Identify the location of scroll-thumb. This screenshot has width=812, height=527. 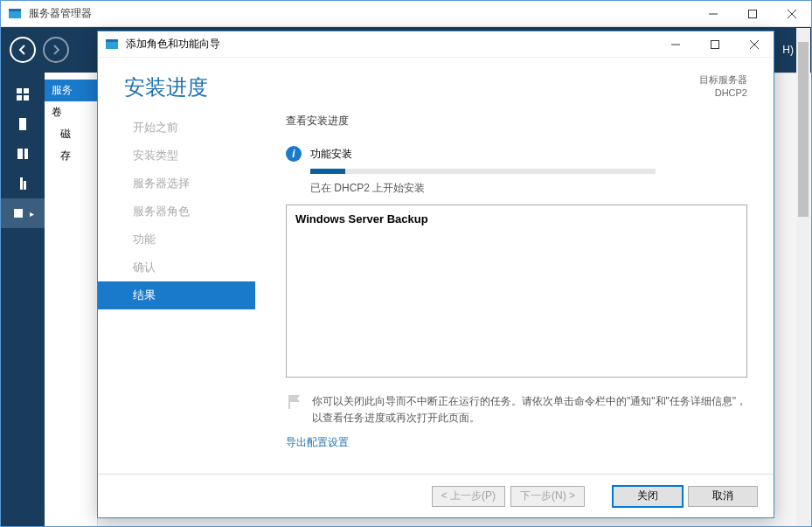
(803, 129).